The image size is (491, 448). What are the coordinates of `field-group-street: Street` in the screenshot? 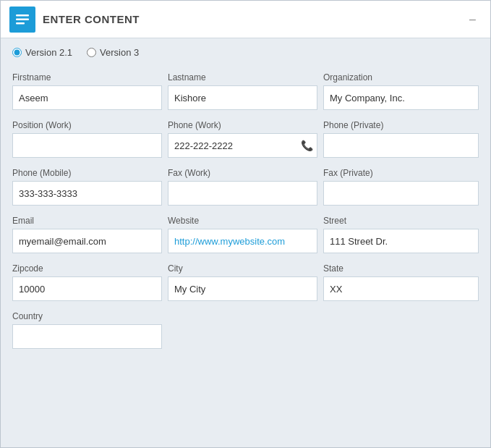 It's located at (401, 235).